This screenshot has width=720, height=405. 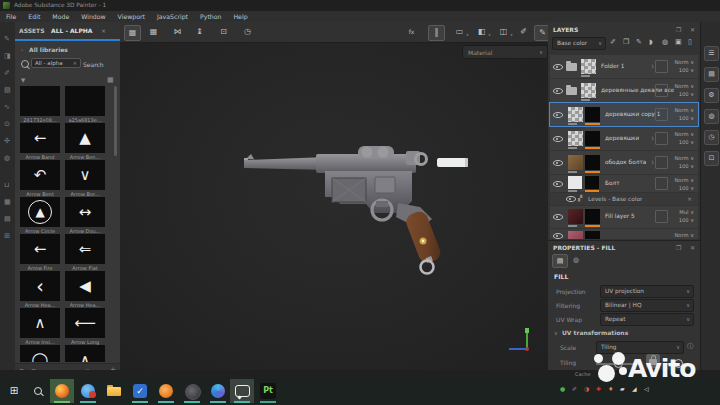 I want to click on asset-item: ▲Arrow Circle, so click(x=40, y=216).